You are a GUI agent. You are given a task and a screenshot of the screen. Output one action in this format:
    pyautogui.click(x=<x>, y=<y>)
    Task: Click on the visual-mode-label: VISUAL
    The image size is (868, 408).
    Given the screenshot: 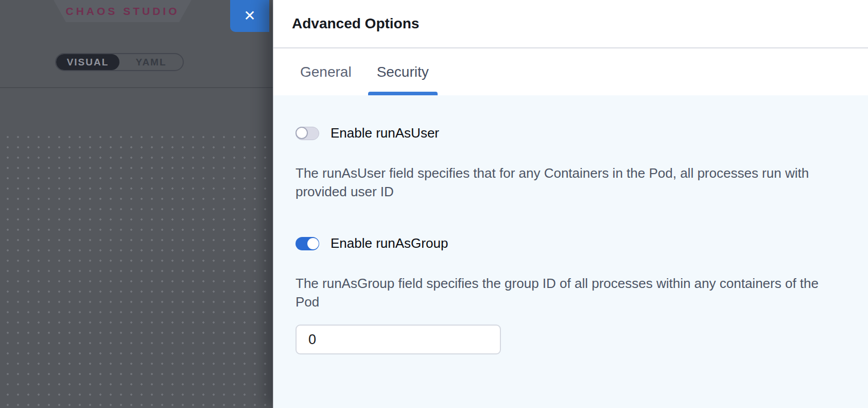 What is the action you would take?
    pyautogui.click(x=88, y=62)
    